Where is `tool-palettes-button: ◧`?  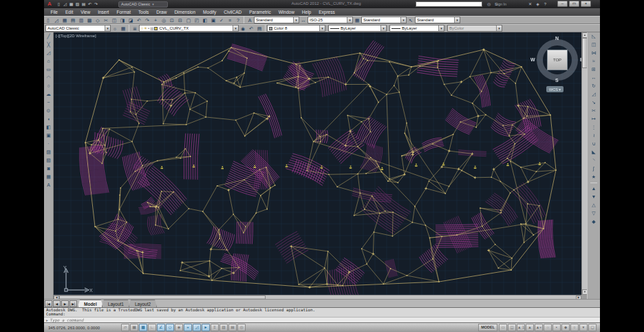 tool-palettes-button: ◧ is located at coordinates (205, 20).